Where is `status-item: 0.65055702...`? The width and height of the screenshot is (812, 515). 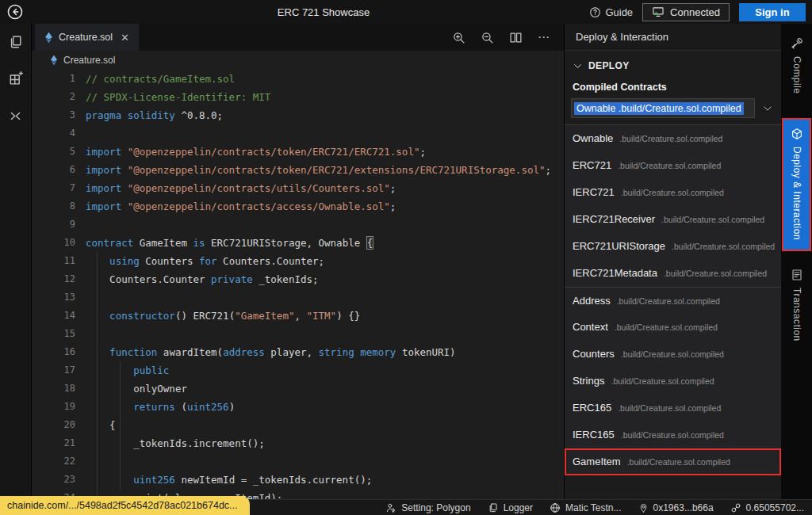
status-item: 0.65055702... is located at coordinates (768, 508).